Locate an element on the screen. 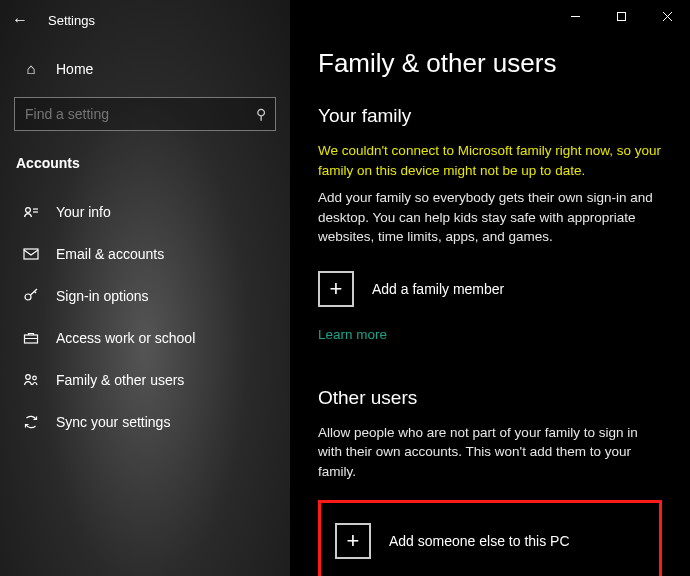 The image size is (690, 576). family-warning: We couldn't connect to Microsoft family … is located at coordinates (490, 160).